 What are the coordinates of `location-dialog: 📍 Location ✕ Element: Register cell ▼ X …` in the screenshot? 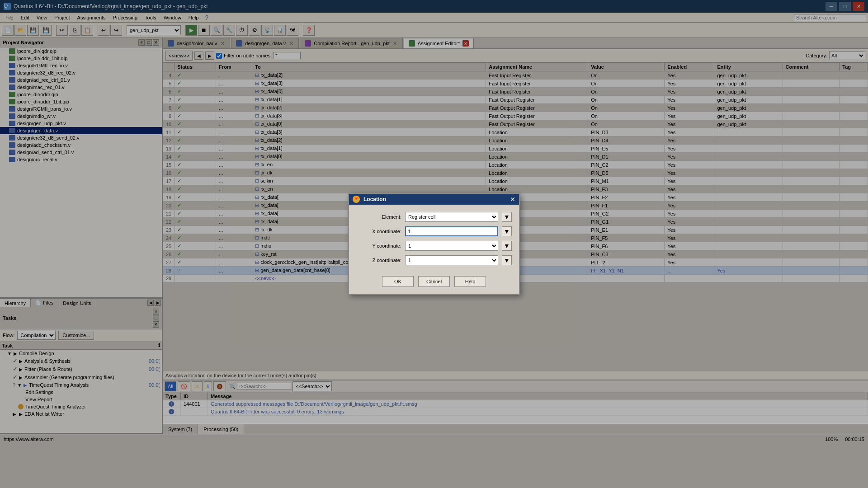 It's located at (434, 244).